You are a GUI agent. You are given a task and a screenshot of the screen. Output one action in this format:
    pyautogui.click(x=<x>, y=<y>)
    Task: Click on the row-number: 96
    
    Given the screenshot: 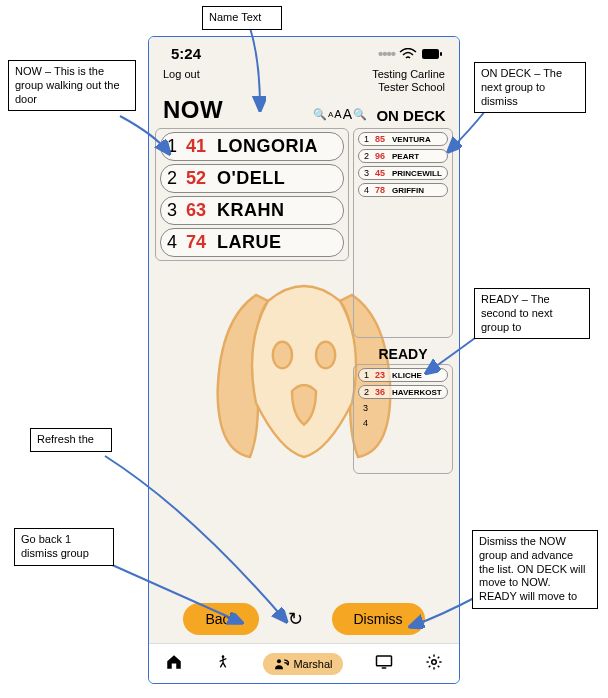 What is the action you would take?
    pyautogui.click(x=382, y=156)
    